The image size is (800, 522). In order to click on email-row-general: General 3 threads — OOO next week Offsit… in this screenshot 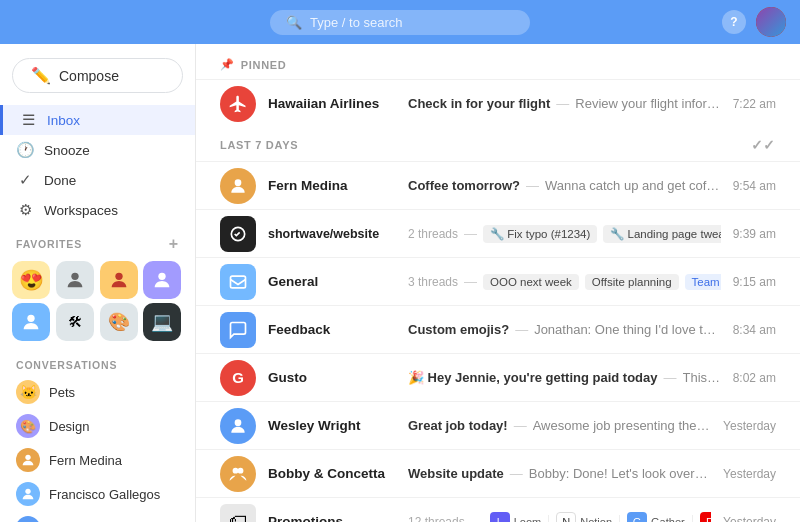, I will do `click(498, 281)`.